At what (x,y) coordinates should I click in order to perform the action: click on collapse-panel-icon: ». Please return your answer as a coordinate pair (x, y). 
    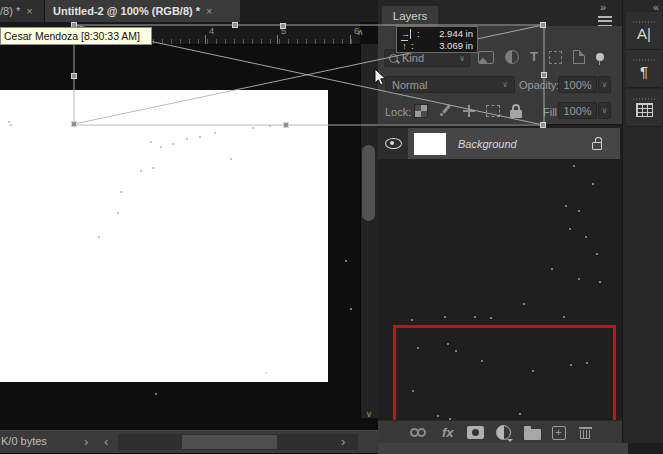
    Looking at the image, I should click on (603, 7).